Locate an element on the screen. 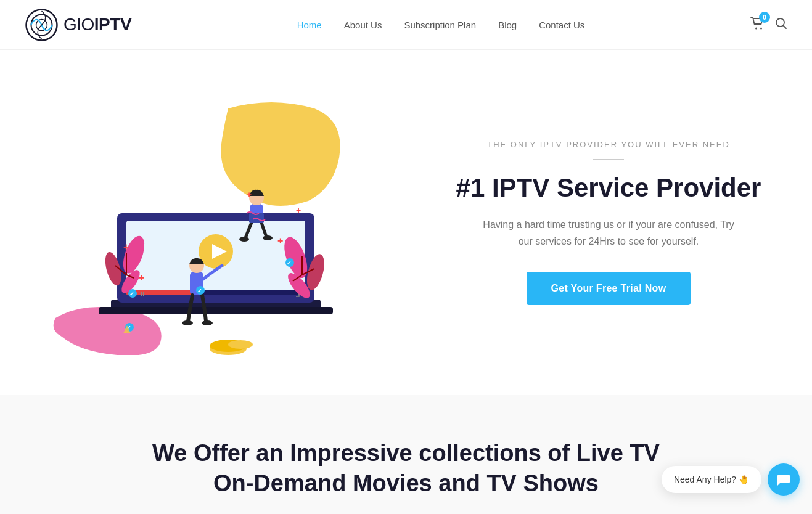  chat-icon is located at coordinates (784, 479).